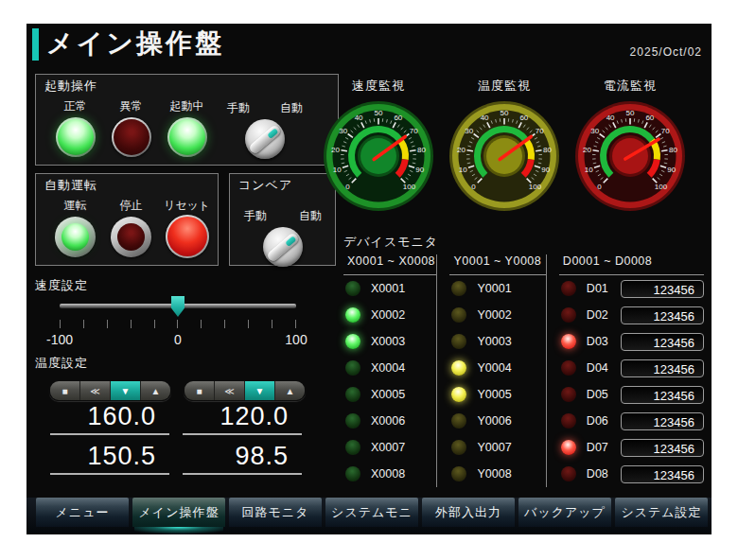 This screenshot has width=738, height=560. What do you see at coordinates (390, 371) in the screenshot?
I see `dm-column-0: X0001 ~ X0008X0001X0002X0003X0004X0005X0…` at bounding box center [390, 371].